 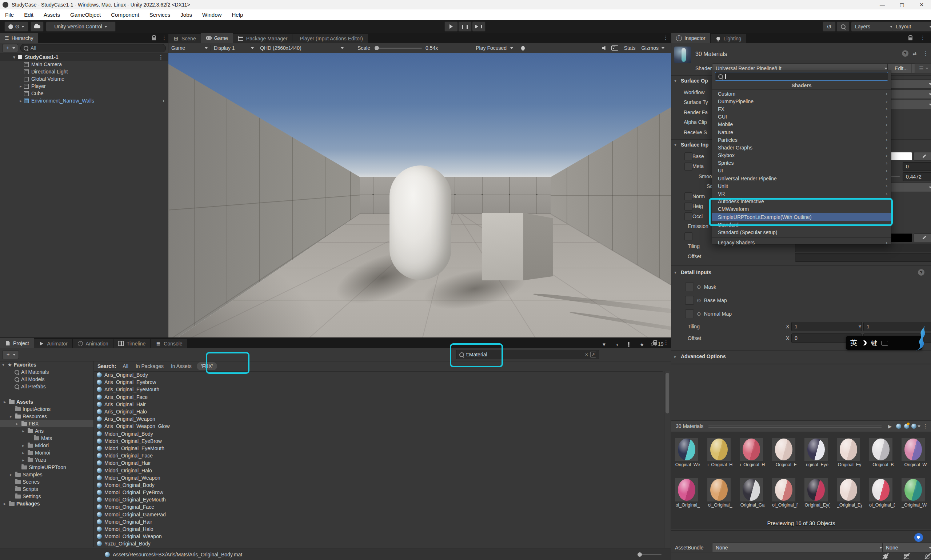 What do you see at coordinates (586, 355) in the screenshot?
I see `clear-search-icon: ×` at bounding box center [586, 355].